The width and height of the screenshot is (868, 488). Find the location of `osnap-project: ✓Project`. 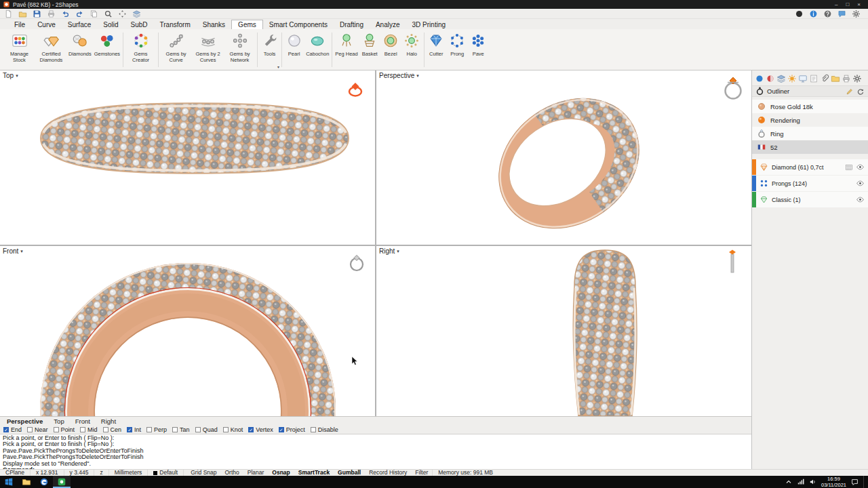

osnap-project: ✓Project is located at coordinates (292, 430).